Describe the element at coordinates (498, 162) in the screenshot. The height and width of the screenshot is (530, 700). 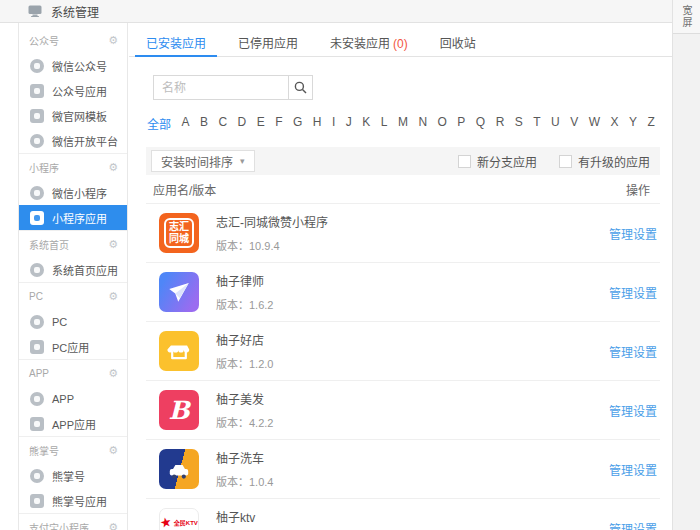
I see `new-branch-filter: 新分支应用` at that location.